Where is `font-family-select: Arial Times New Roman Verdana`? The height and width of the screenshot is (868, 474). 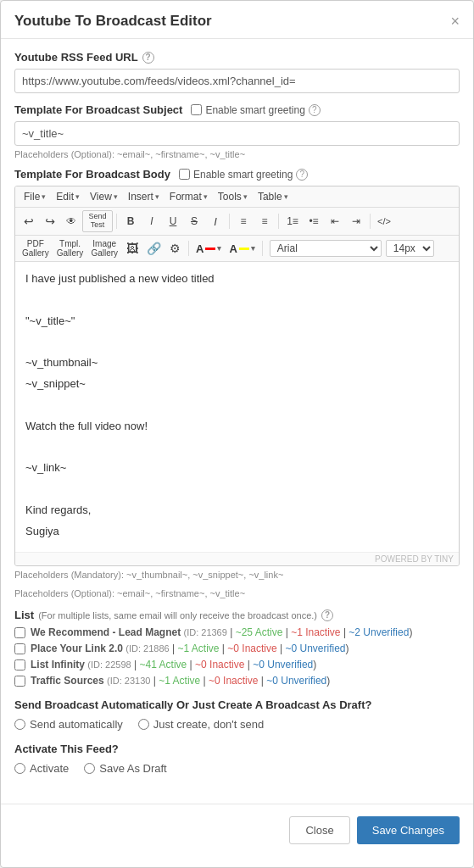
font-family-select: Arial Times New Roman Verdana is located at coordinates (326, 248).